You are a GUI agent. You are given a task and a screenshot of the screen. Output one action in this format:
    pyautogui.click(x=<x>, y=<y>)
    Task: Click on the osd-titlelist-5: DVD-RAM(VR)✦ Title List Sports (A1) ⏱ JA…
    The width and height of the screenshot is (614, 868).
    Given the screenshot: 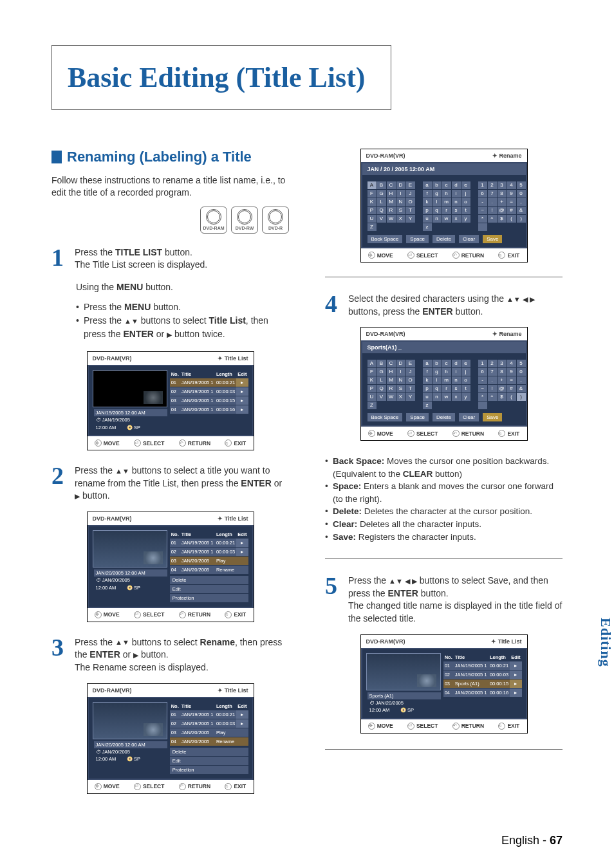 What is the action you would take?
    pyautogui.click(x=444, y=684)
    